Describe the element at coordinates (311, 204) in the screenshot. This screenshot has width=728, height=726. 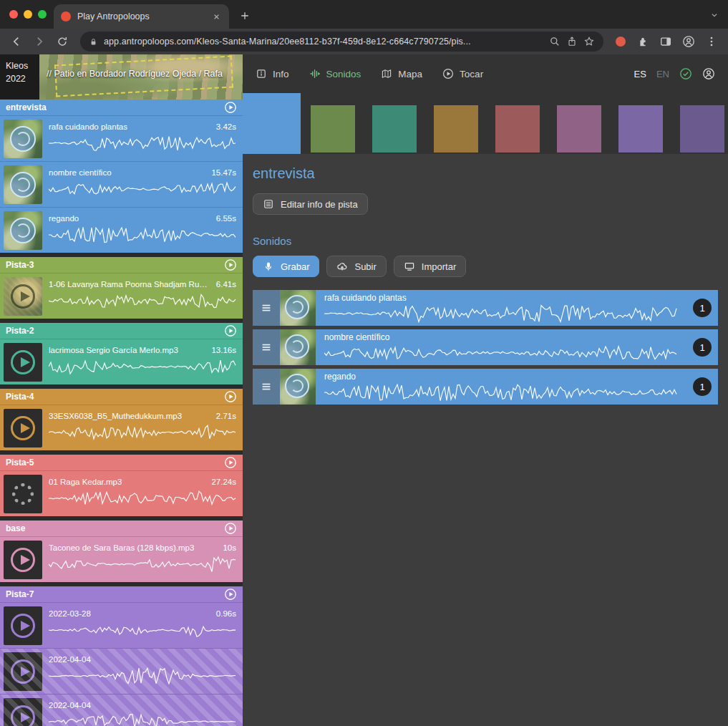
I see `edit-track-info-button: Editar info de pista` at that location.